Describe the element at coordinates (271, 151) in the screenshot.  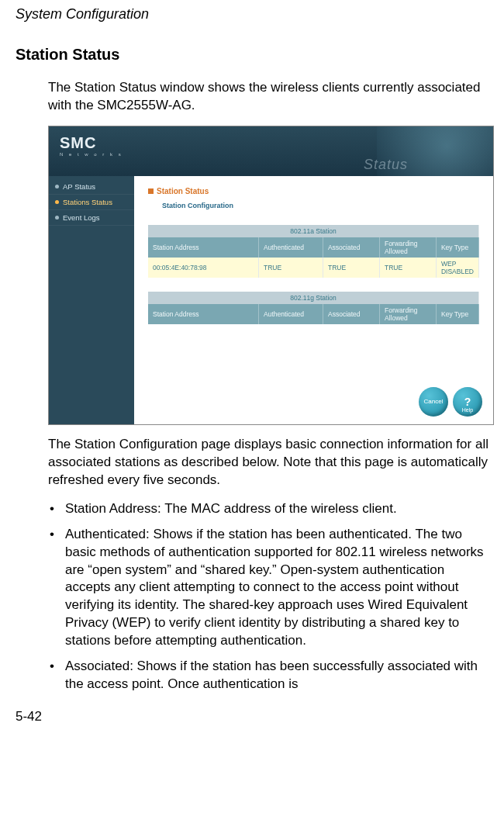
I see `app-header: SMC N e t w o r k s Status Home Logout` at that location.